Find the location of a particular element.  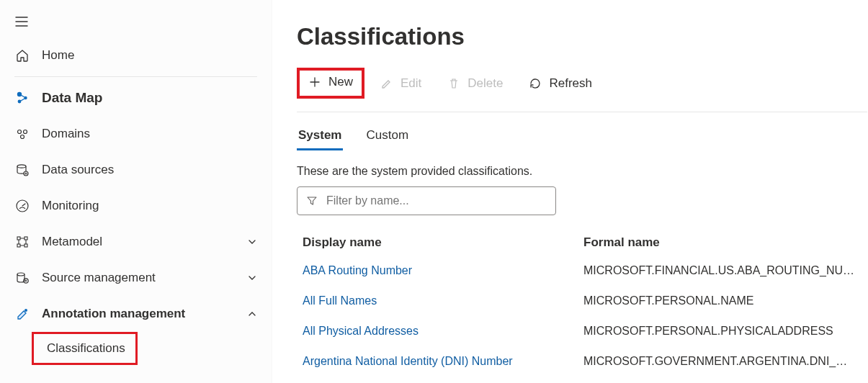

datamap-icon is located at coordinates (22, 98).